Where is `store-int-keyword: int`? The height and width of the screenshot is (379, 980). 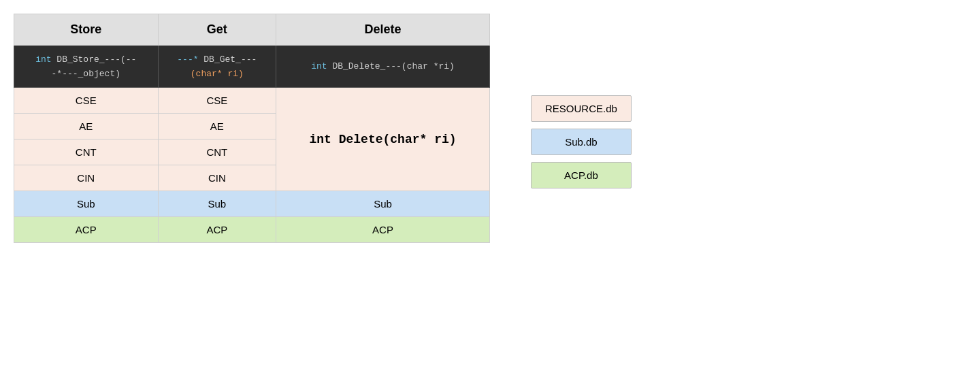
store-int-keyword: int is located at coordinates (44, 60).